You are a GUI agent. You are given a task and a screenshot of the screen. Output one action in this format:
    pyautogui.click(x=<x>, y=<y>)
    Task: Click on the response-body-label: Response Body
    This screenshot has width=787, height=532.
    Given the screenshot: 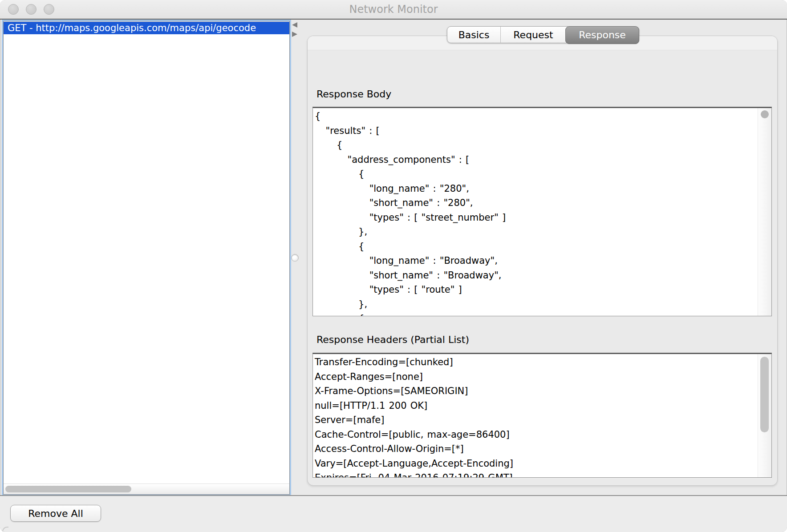 What is the action you would take?
    pyautogui.click(x=354, y=94)
    